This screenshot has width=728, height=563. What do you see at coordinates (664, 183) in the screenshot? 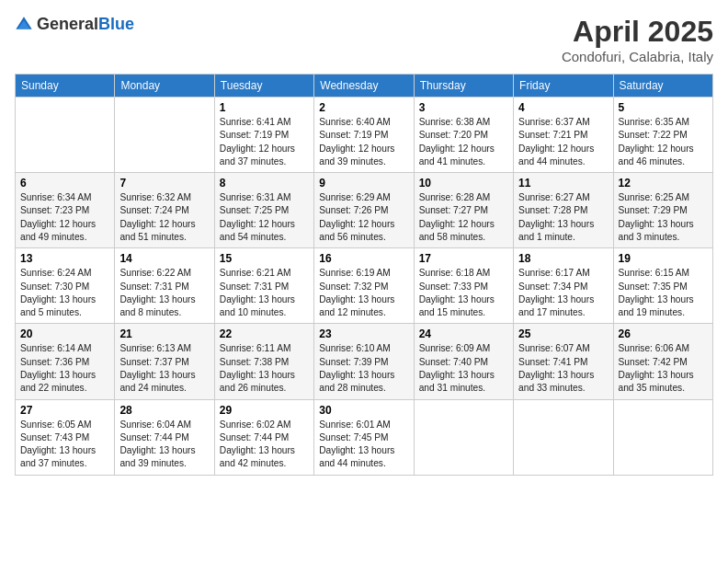
I see `day-number: 12` at bounding box center [664, 183].